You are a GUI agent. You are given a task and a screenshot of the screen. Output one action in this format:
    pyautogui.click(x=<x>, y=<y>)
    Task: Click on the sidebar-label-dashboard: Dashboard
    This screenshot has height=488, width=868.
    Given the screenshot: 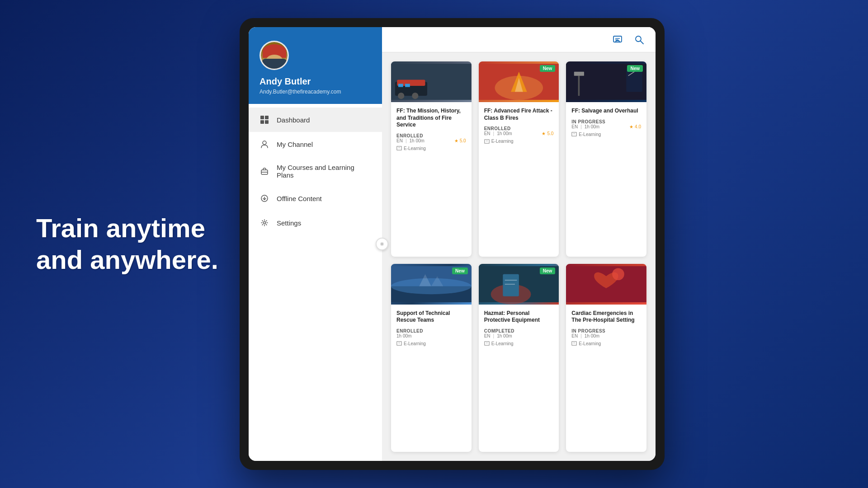 What is the action you would take?
    pyautogui.click(x=293, y=120)
    